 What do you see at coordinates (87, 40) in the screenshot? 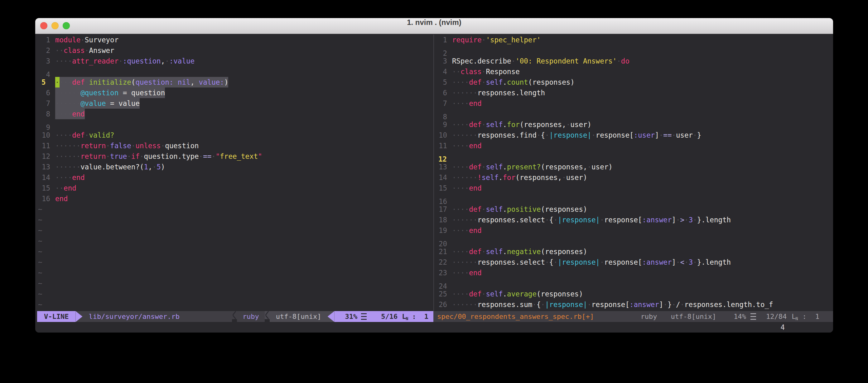
I see `code-text: module·Surveyor` at bounding box center [87, 40].